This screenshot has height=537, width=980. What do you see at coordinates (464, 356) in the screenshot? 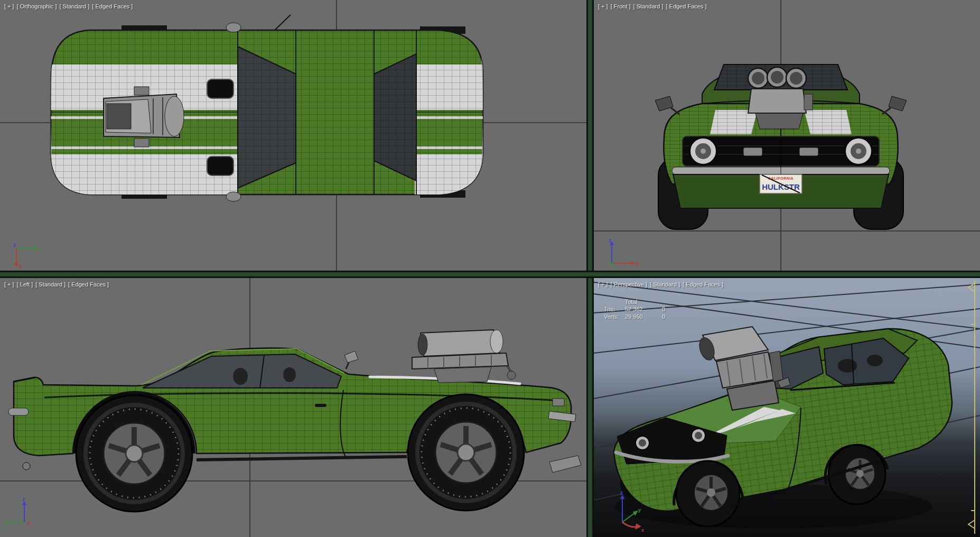
I see `engine-blower` at bounding box center [464, 356].